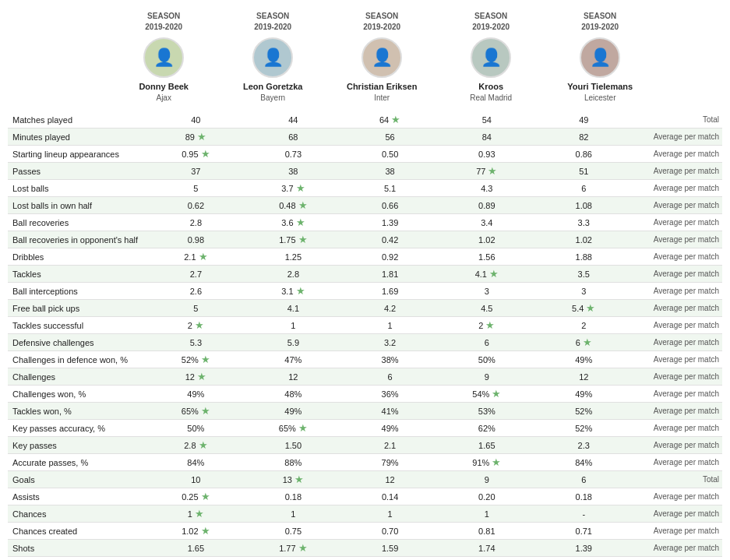 This screenshot has height=560, width=730. I want to click on player-club: Leicester, so click(600, 98).